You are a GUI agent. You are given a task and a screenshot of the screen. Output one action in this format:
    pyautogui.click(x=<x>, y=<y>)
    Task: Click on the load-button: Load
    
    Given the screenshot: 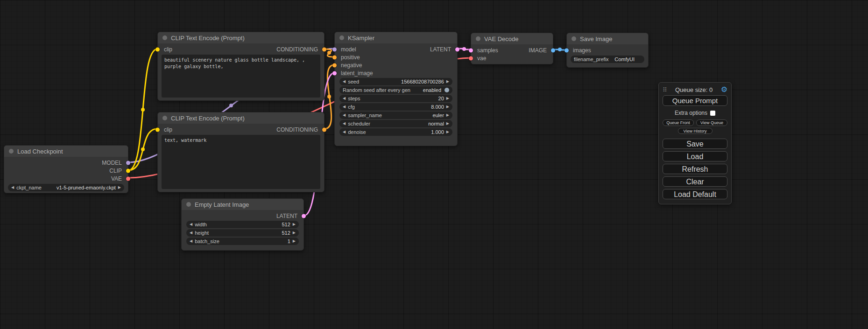 What is the action you would take?
    pyautogui.click(x=695, y=156)
    